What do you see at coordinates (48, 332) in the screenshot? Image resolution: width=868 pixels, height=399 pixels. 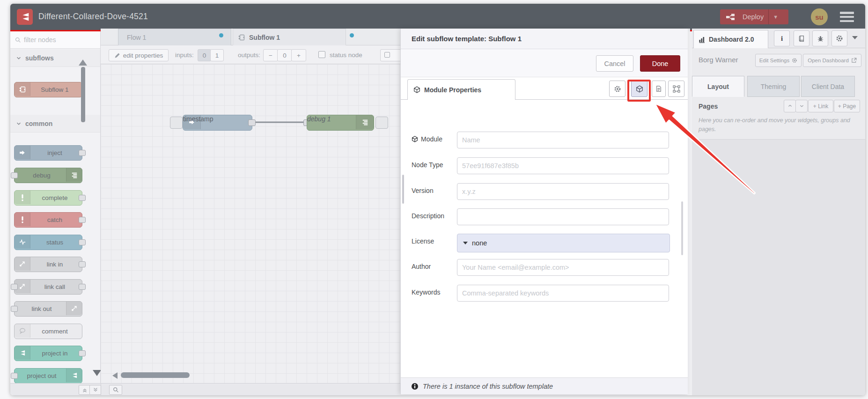 I see `palette-node-comment: comment` at bounding box center [48, 332].